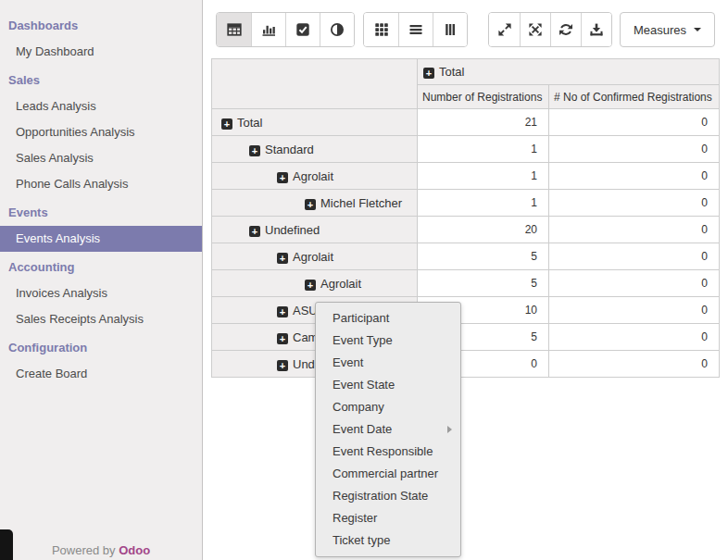 This screenshot has width=728, height=560. Describe the element at coordinates (101, 158) in the screenshot. I see `sidebar-item-sales-analysis: Sales Analysis` at that location.